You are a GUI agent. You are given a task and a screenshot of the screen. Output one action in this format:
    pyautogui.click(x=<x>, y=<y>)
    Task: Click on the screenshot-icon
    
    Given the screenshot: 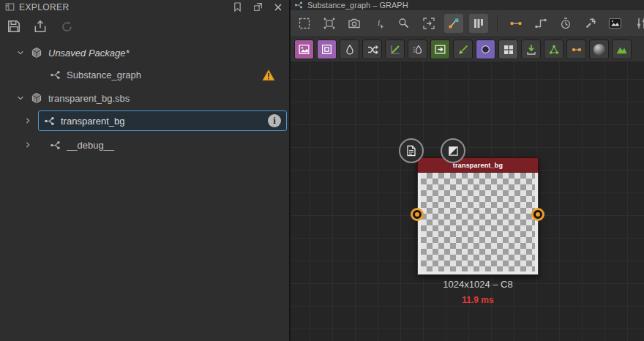 What is the action you would take?
    pyautogui.click(x=354, y=23)
    